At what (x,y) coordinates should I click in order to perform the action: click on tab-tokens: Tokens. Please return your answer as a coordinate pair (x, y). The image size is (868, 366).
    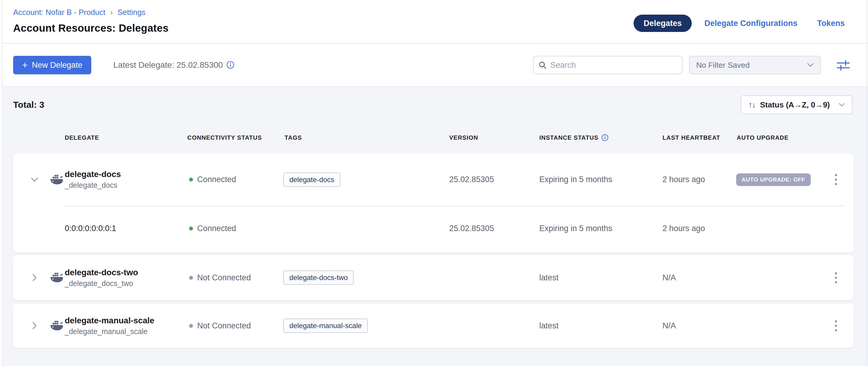
    Looking at the image, I should click on (831, 24).